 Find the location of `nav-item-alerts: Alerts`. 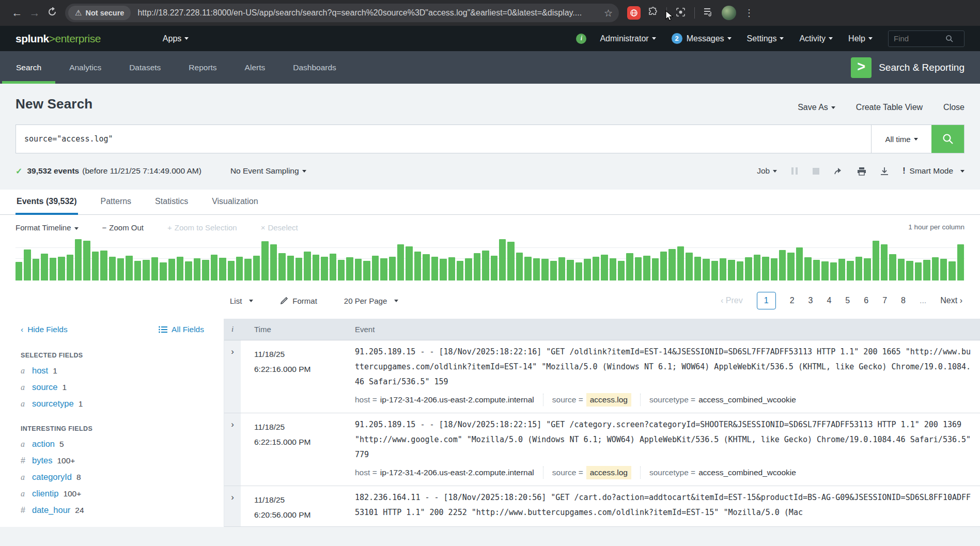

nav-item-alerts: Alerts is located at coordinates (255, 67).